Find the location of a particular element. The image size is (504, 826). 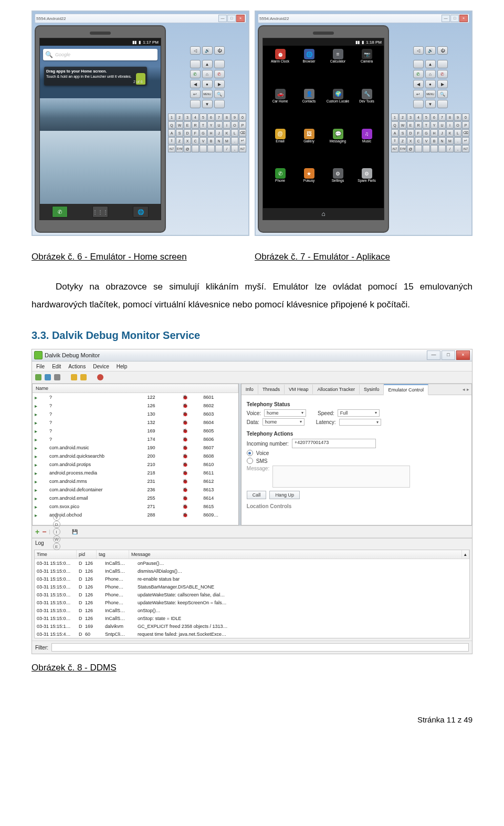

key: 4 is located at coordinates (195, 117).